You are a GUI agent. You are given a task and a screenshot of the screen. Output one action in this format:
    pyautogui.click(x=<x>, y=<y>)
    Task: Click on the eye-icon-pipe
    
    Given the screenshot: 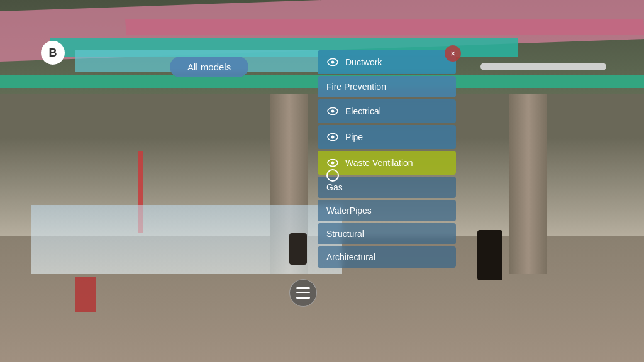 What is the action you would take?
    pyautogui.click(x=333, y=137)
    